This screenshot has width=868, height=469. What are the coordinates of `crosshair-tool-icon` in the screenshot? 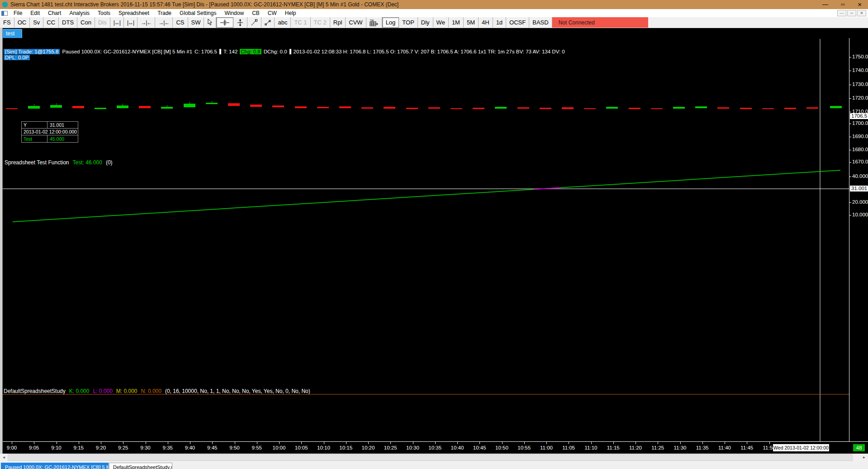 It's located at (225, 23).